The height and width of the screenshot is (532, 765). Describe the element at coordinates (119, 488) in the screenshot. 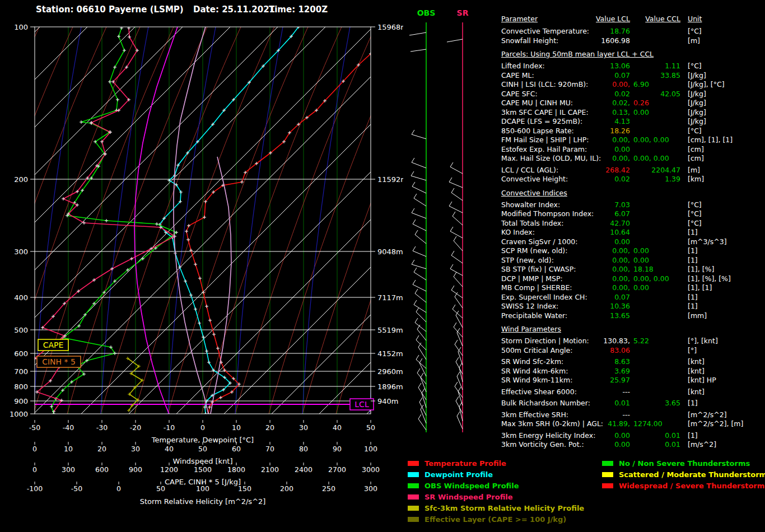

I see `srh-axis-tick-label: 0` at that location.